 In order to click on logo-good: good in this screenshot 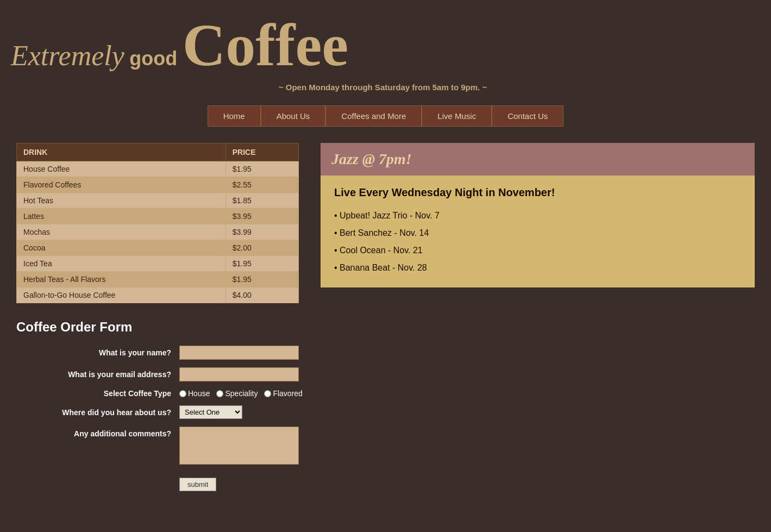, I will do `click(153, 59)`.